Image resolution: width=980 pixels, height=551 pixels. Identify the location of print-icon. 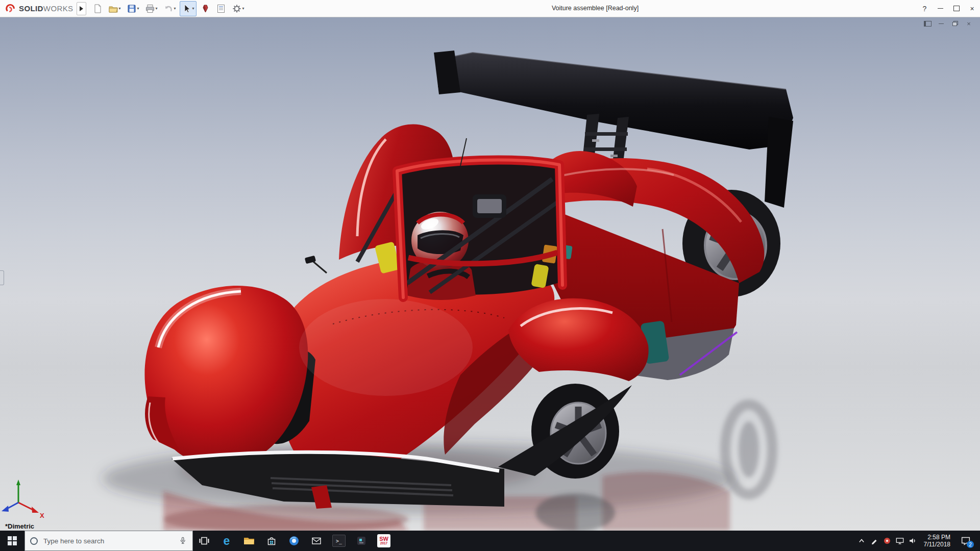
(150, 9).